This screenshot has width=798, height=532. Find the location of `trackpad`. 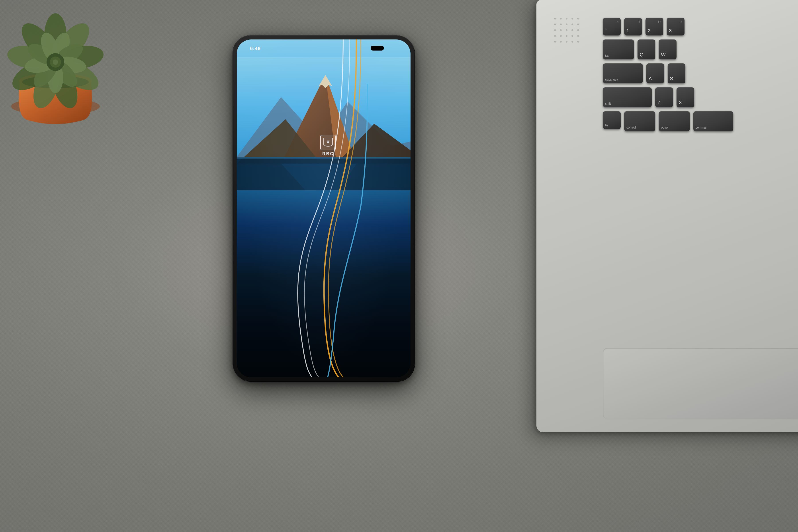

trackpad is located at coordinates (700, 383).